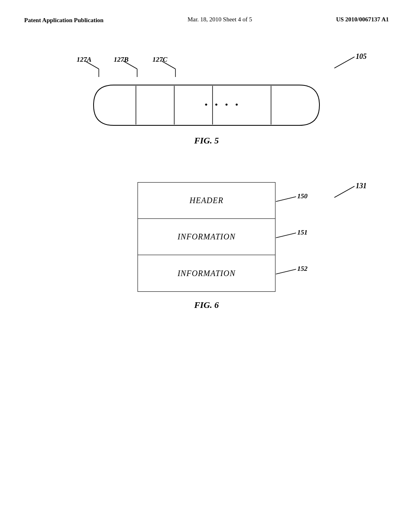  I want to click on svg-text: 150, so click(302, 196).